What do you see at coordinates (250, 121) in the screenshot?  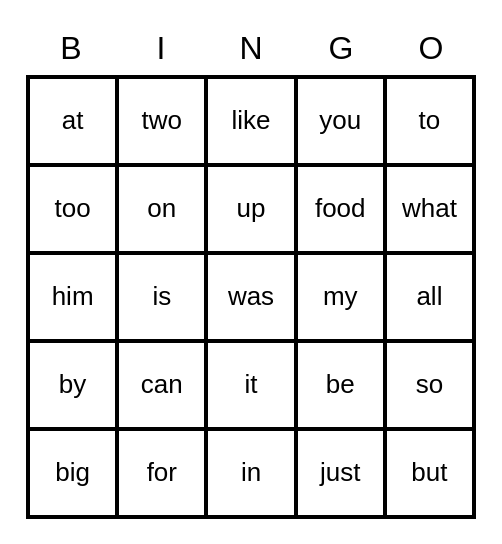 I see `bingo-cell-0-2: like` at bounding box center [250, 121].